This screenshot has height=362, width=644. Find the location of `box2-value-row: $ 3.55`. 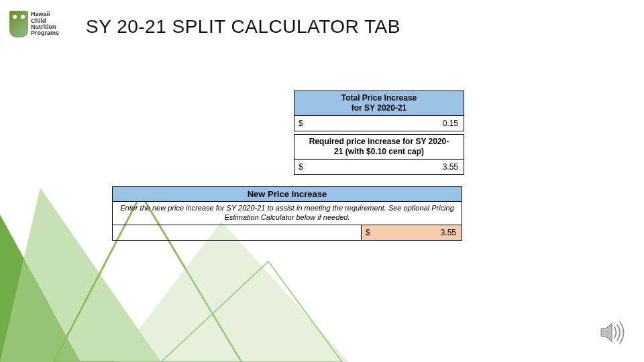

box2-value-row: $ 3.55 is located at coordinates (379, 167).